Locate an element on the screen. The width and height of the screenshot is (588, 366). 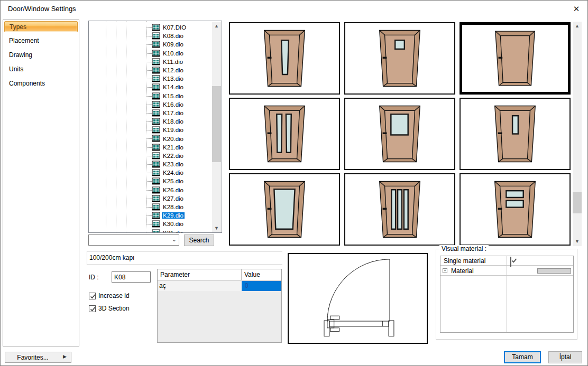
single-material-checkbox is located at coordinates (511, 262).